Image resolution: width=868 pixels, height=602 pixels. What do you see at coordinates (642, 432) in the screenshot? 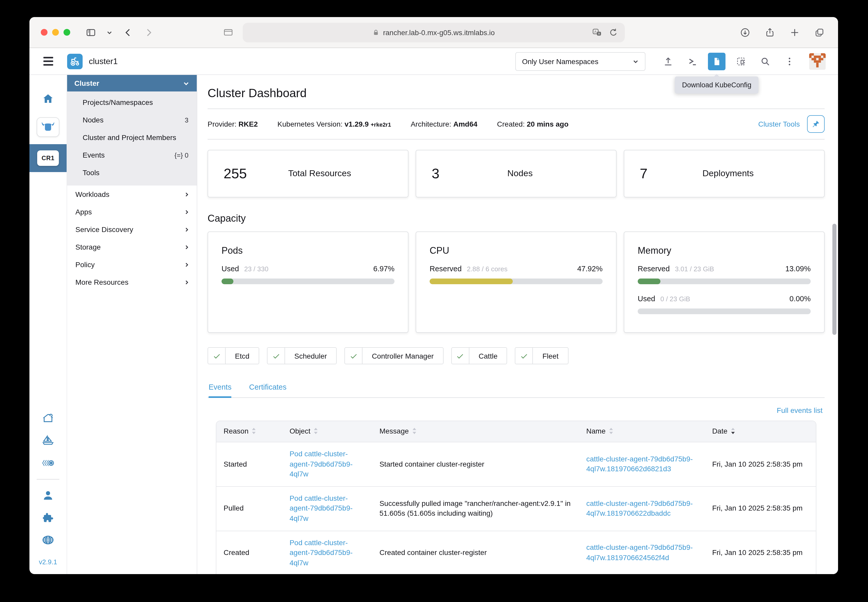
I see `column-header-name: Name` at bounding box center [642, 432].